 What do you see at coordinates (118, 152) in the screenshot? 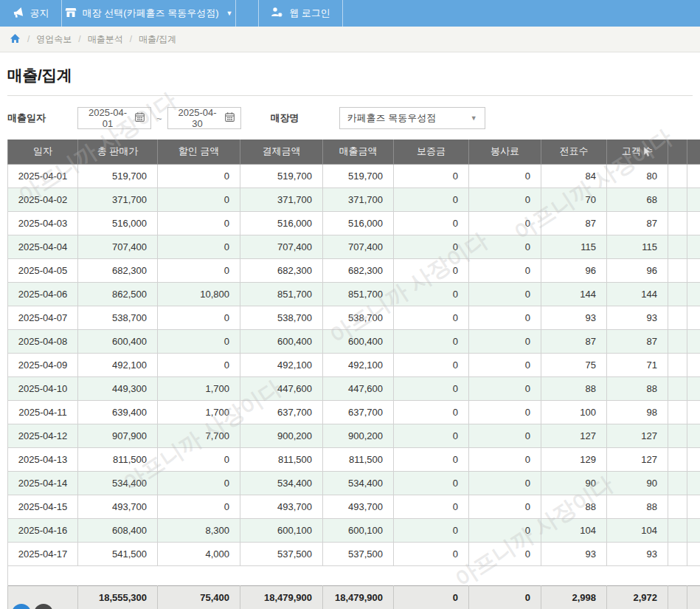
I see `column-header: 총 판매가` at bounding box center [118, 152].